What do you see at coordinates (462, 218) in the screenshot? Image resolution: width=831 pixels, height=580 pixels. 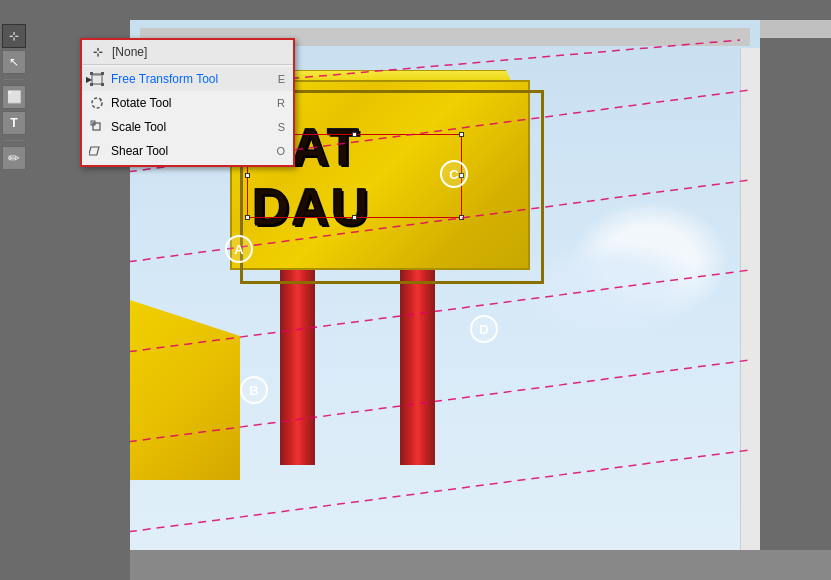 I see `handle-bot-right` at bounding box center [462, 218].